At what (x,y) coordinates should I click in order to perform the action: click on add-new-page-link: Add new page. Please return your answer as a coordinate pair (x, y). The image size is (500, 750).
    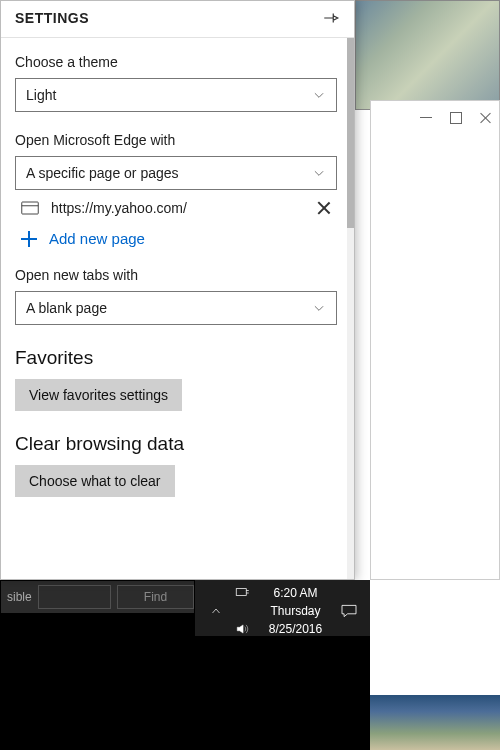
    Looking at the image, I should click on (178, 234).